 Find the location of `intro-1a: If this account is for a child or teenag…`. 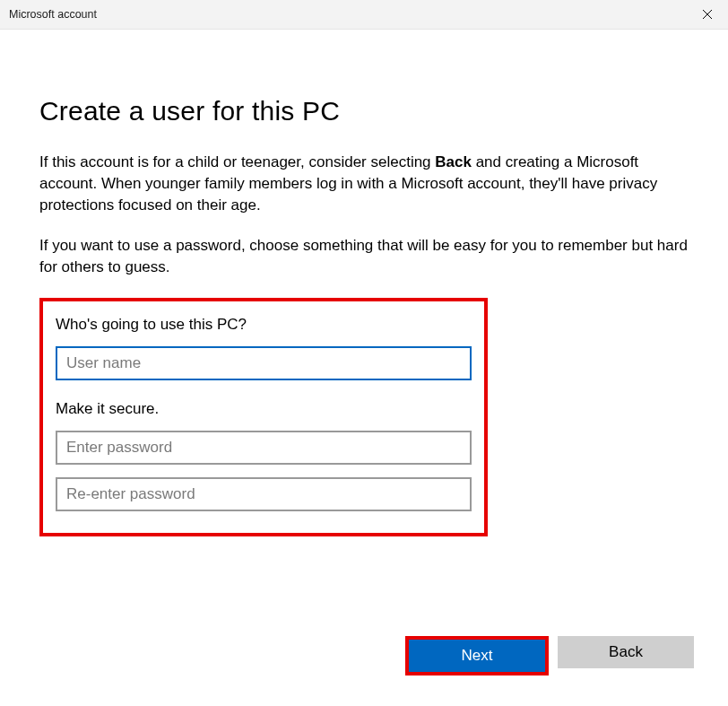

intro-1a: If this account is for a child or teenag… is located at coordinates (237, 161).